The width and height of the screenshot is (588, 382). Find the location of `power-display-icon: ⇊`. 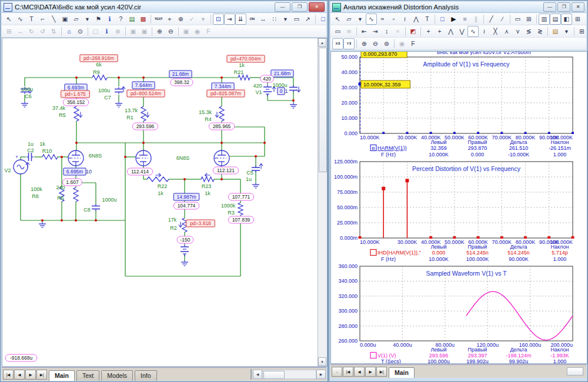

power-display-icon: ⇊ is located at coordinates (241, 19).